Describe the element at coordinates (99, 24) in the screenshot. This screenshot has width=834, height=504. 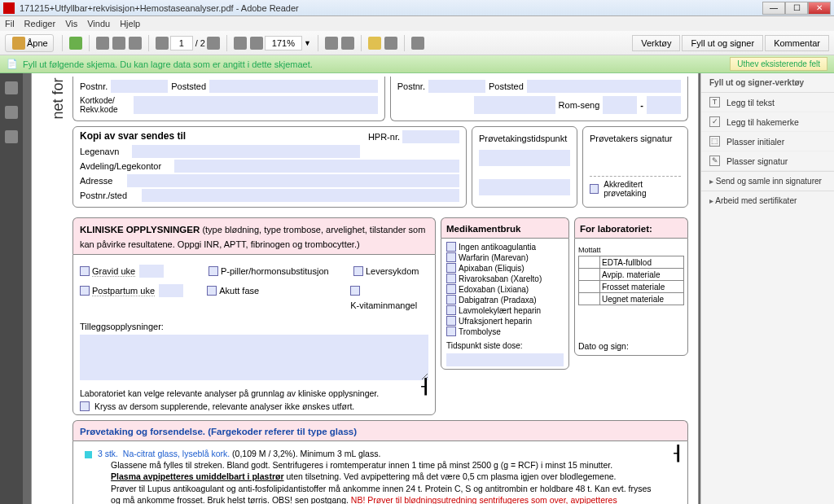
I see `menu-vindu: Vindu` at that location.